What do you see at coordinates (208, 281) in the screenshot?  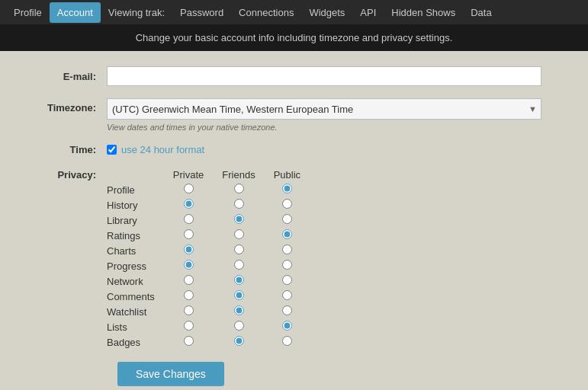 I see `privacy-row-network: Network` at bounding box center [208, 281].